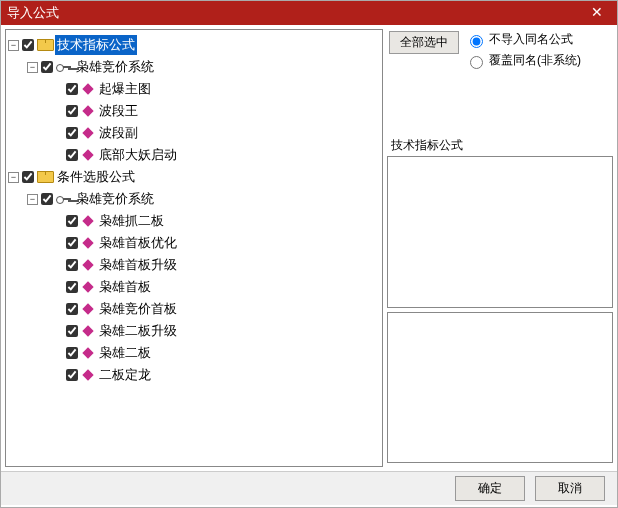 This screenshot has height=508, width=618. What do you see at coordinates (138, 243) in the screenshot?
I see `node-label: 枭雄首板优化` at bounding box center [138, 243].